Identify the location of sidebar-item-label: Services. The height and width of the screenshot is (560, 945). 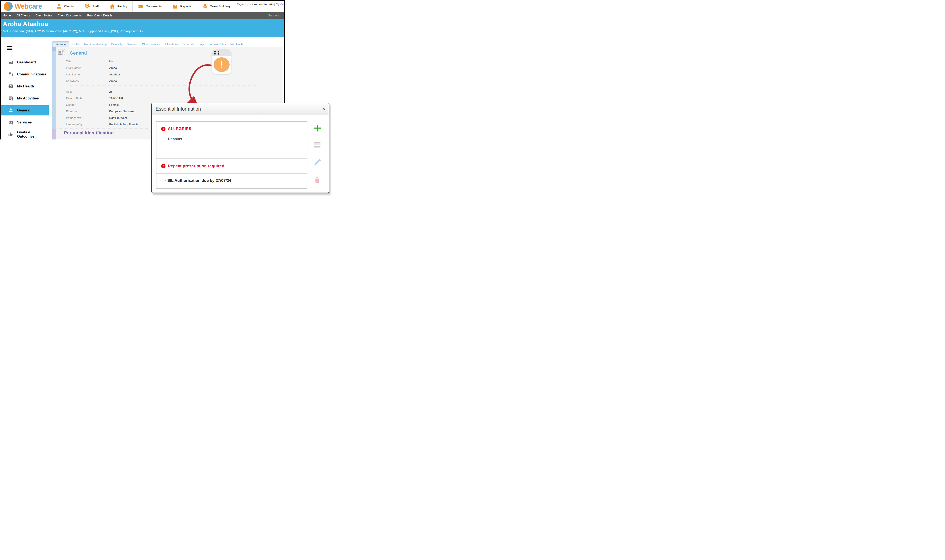
(24, 122).